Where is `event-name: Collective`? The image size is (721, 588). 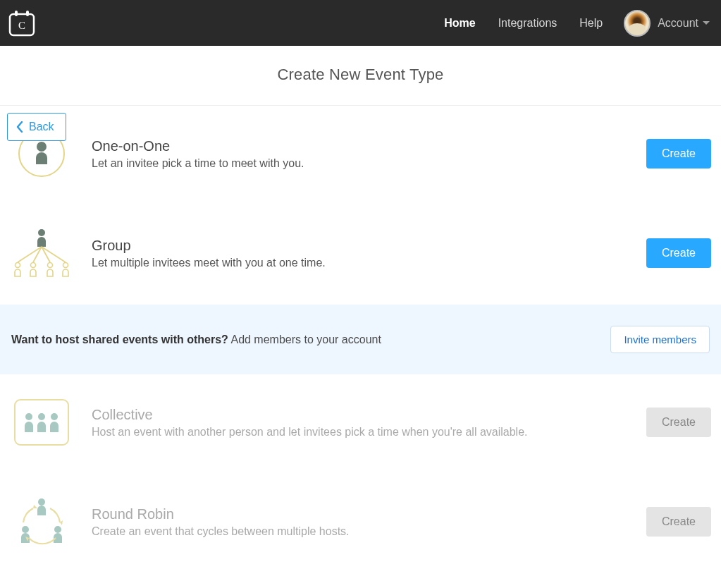
event-name: Collective is located at coordinates (359, 415).